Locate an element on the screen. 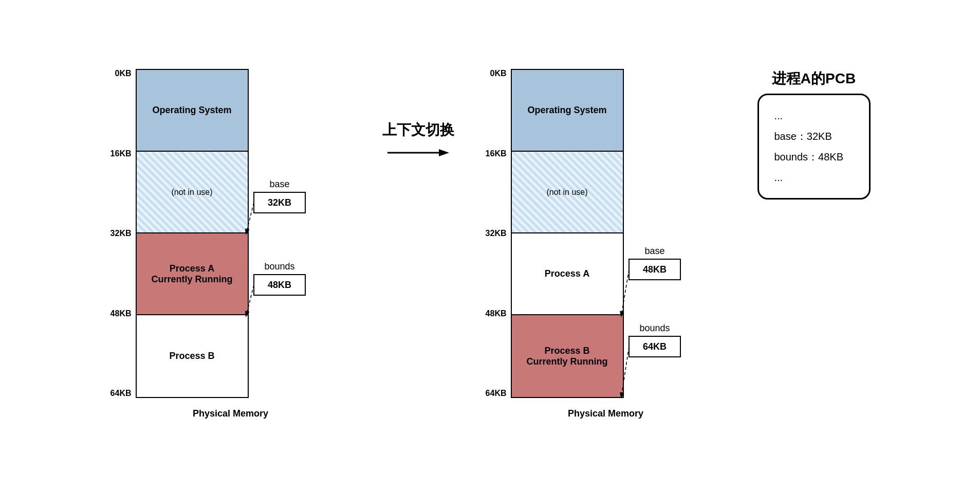 This screenshot has width=980, height=488. right-memory-label: Physical Memory is located at coordinates (605, 413).